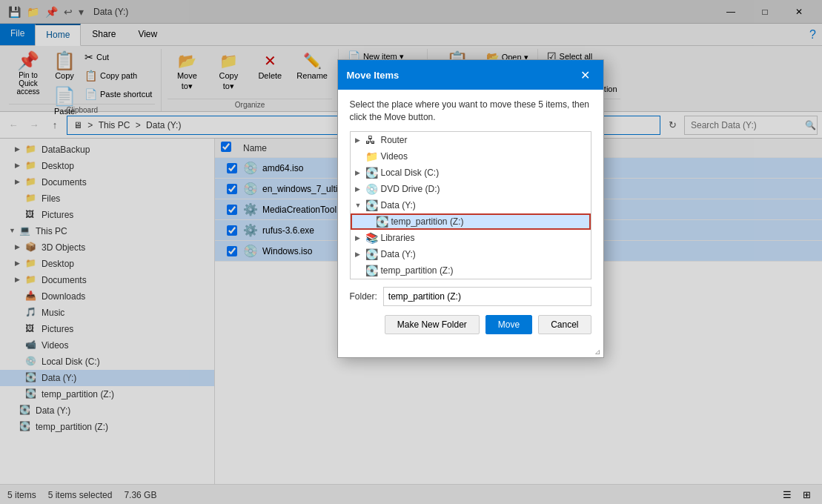 The image size is (822, 504). Describe the element at coordinates (398, 238) in the screenshot. I see `tree-item-label: Libraries` at that location.